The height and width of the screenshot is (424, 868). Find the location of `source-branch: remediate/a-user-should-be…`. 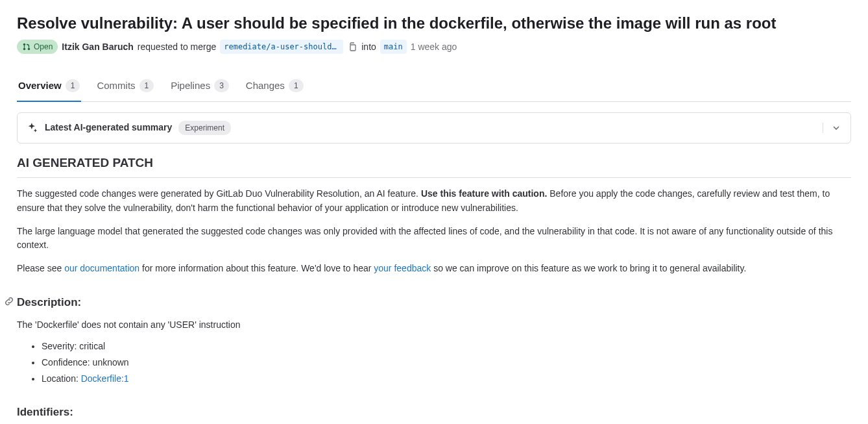

source-branch: remediate/a-user-should-be… is located at coordinates (282, 47).